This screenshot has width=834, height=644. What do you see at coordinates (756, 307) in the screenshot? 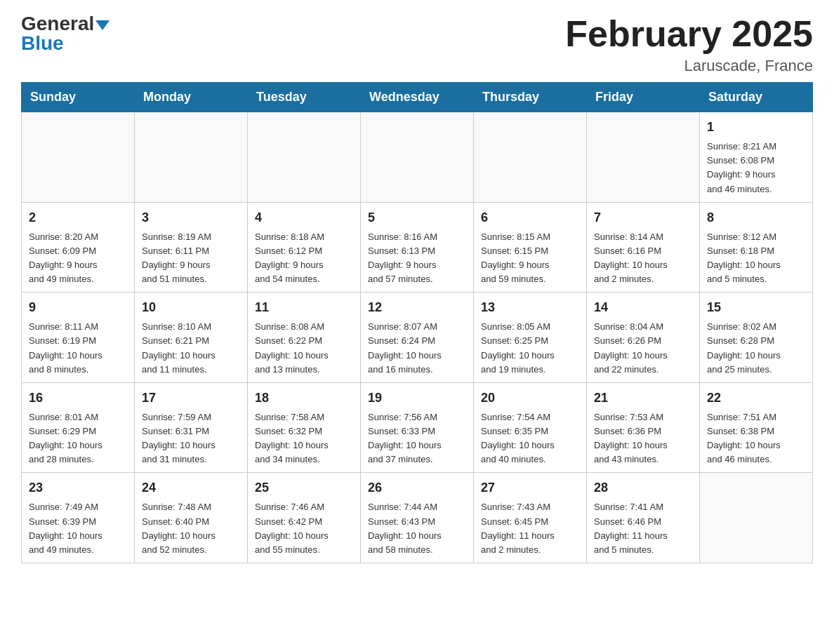
I see `day-number: 15` at bounding box center [756, 307].